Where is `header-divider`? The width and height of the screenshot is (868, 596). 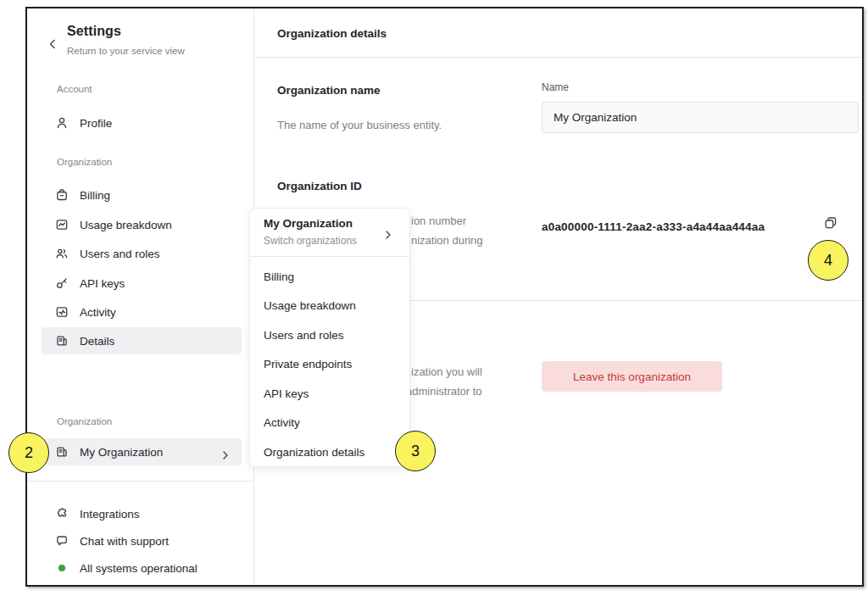 header-divider is located at coordinates (558, 58).